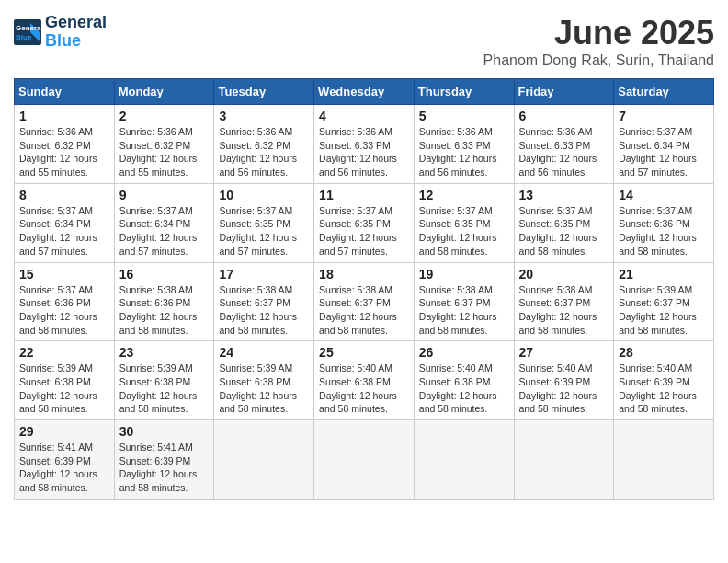  Describe the element at coordinates (63, 40) in the screenshot. I see `logo-line2: Blue` at that location.